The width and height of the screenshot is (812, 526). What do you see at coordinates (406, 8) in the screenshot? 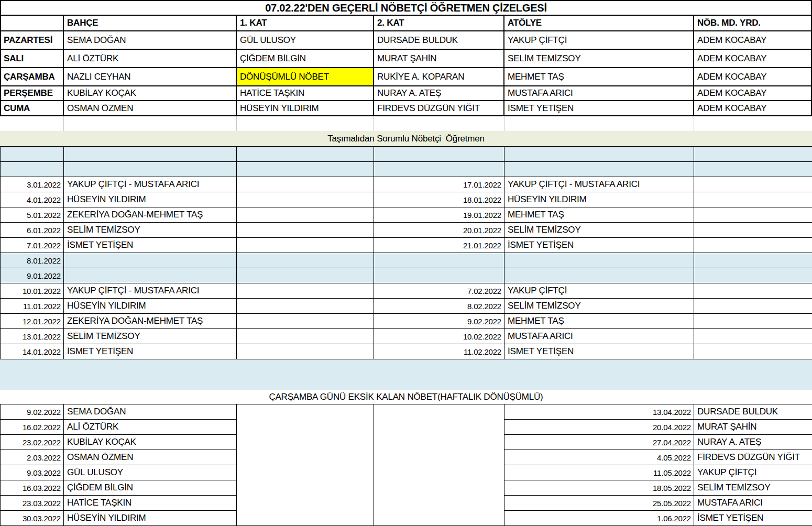
I see `sheet-title: 07.02.22'DEN GEÇERLİ NÖBETÇİ ÖĞRETMEN Çİ…` at bounding box center [406, 8].